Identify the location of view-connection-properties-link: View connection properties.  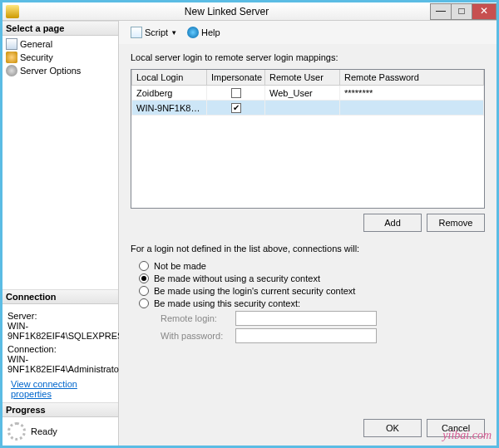
(60, 389).